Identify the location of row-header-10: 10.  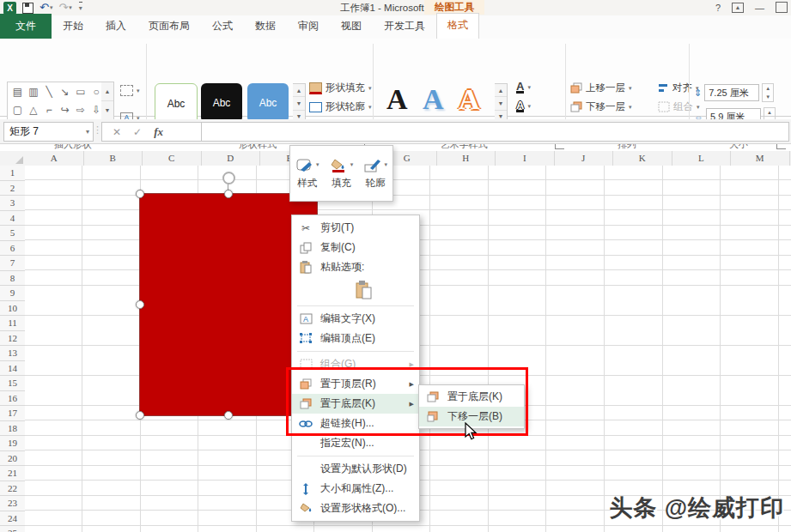
(12, 309).